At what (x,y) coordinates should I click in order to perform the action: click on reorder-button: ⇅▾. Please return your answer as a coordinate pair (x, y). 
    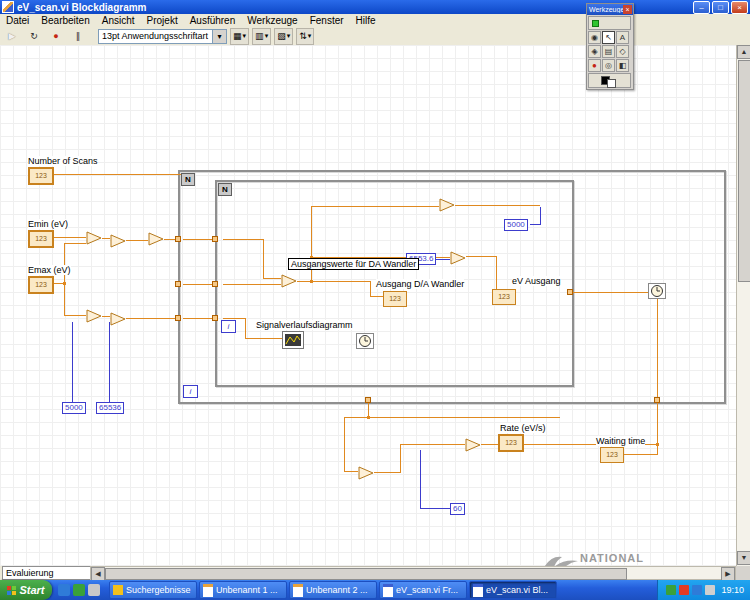
    Looking at the image, I should click on (305, 36).